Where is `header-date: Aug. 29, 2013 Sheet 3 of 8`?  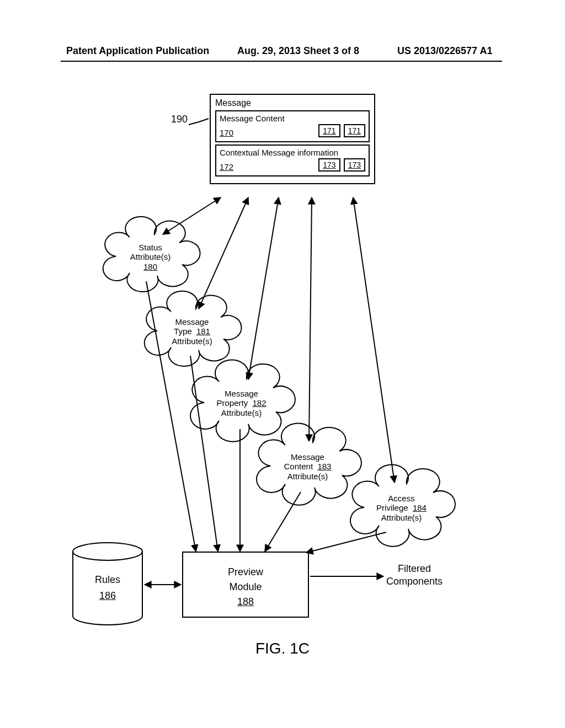 header-date: Aug. 29, 2013 Sheet 3 of 8 is located at coordinates (298, 51).